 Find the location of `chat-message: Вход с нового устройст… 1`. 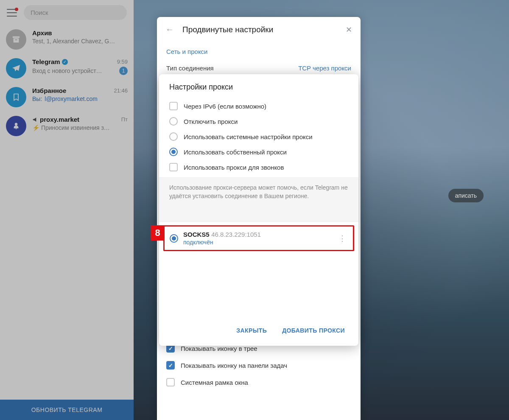

chat-message: Вход с нового устройст… 1 is located at coordinates (80, 71).